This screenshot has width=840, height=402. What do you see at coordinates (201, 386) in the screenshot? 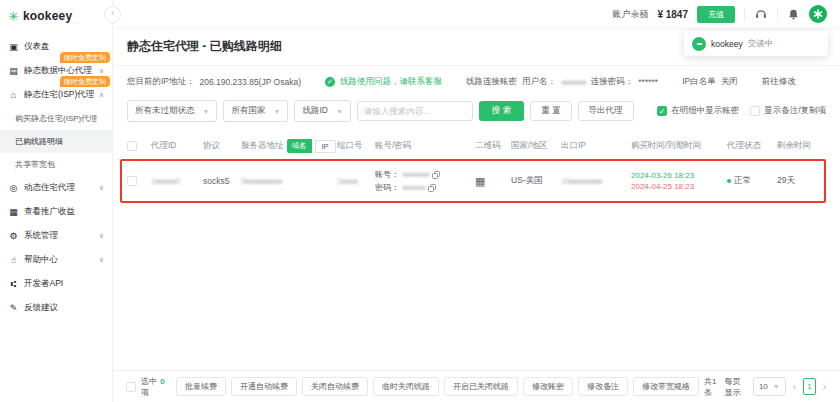
I see `batch-renew-button: 批量续费` at bounding box center [201, 386].